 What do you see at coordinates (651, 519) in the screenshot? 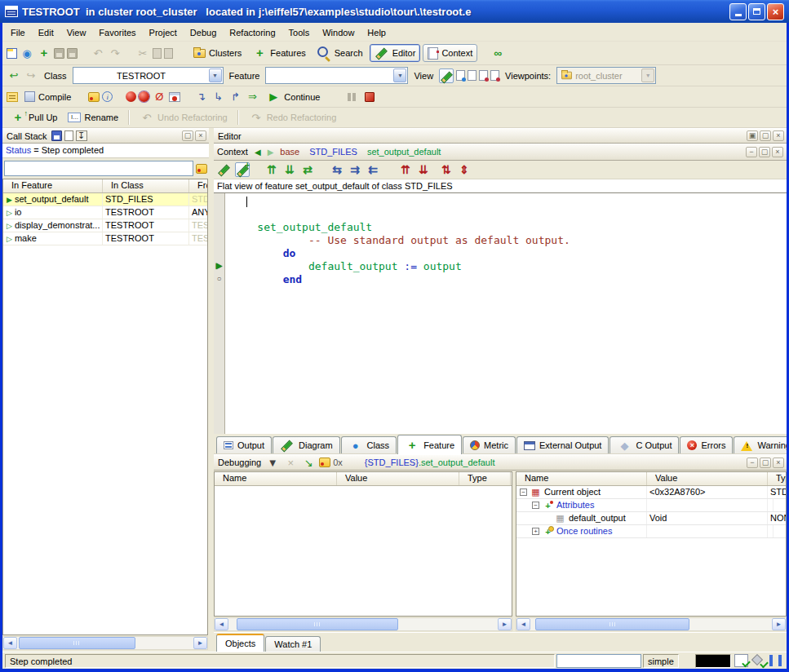
I see `debug-tree-row: ▦default_outputVoidNON` at bounding box center [651, 519].